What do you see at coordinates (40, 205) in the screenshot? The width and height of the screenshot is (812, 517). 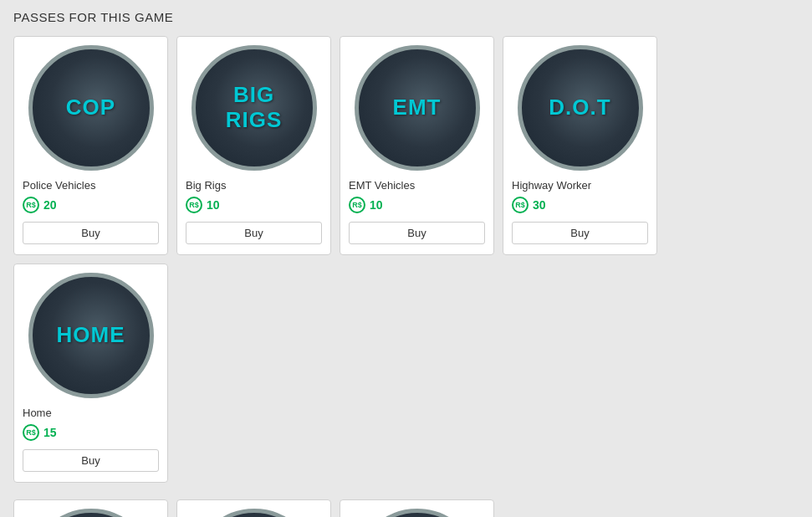 I see `pass-price-row-cop: R$20` at bounding box center [40, 205].